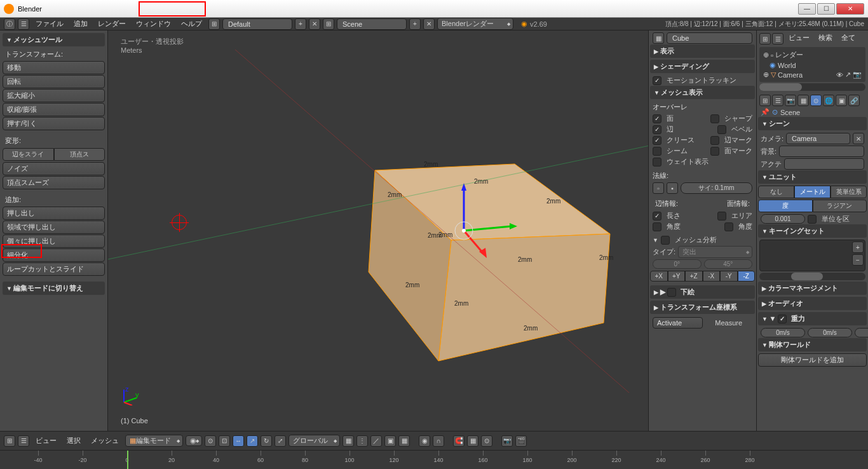 This screenshot has width=868, height=469. Describe the element at coordinates (424, 441) in the screenshot. I see `proportional-edit-icon: ◉` at that location.